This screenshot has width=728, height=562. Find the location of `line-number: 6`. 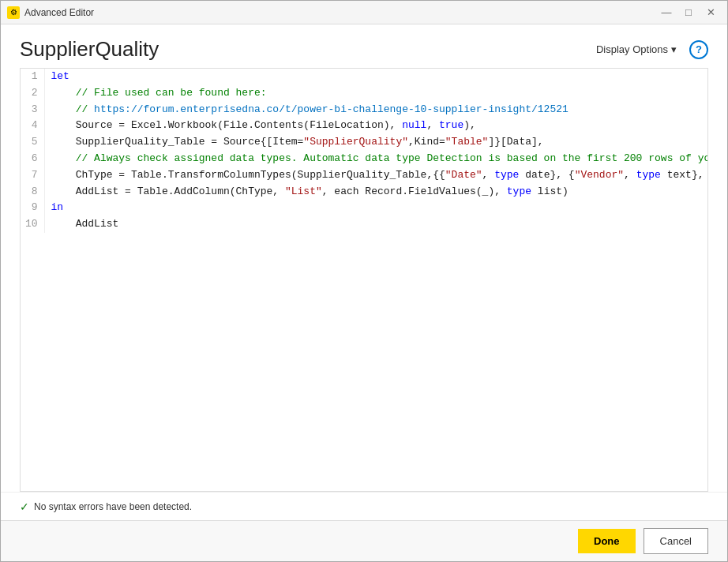

line-number: 6 is located at coordinates (32, 159).